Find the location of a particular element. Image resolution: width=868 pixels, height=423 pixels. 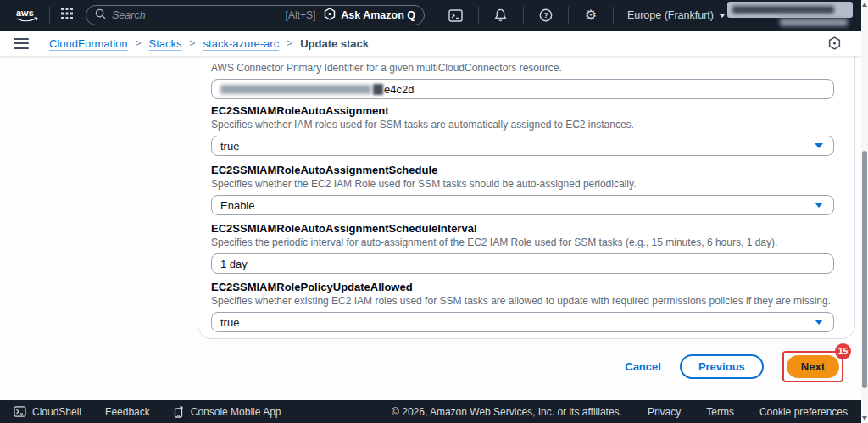

field-description: Specifies whether IAM roles used for SSM… is located at coordinates (522, 125).